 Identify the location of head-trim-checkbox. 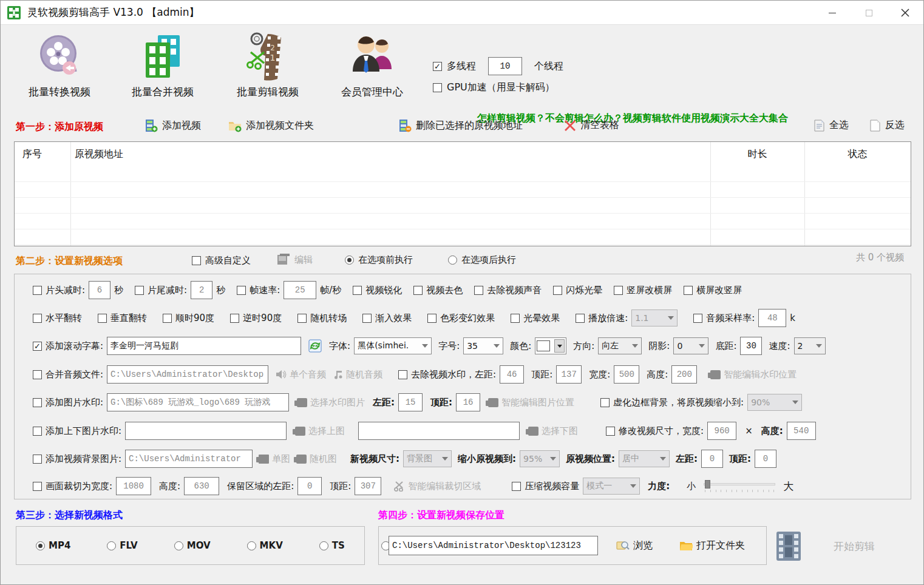
(38, 290).